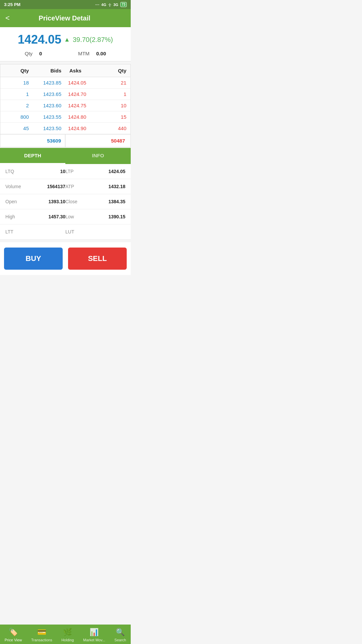 The width and height of the screenshot is (362, 644). I want to click on open-value: 1393.10, so click(51, 202).